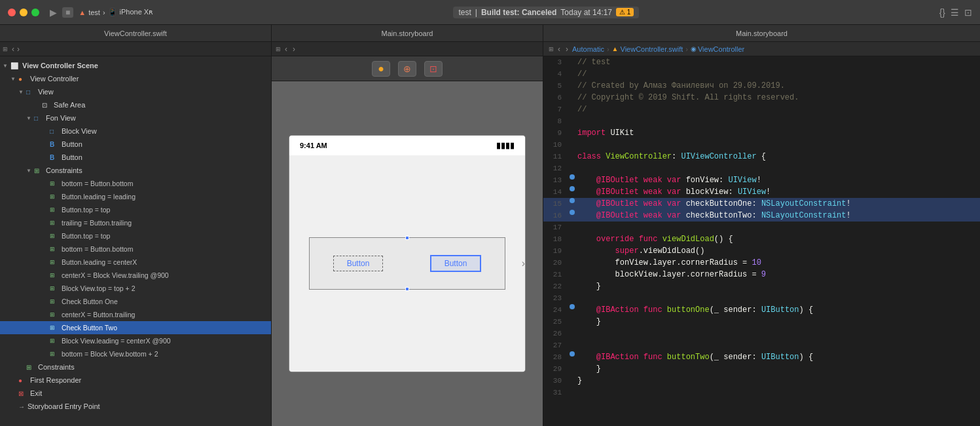 This screenshot has width=980, height=426. What do you see at coordinates (762, 74) in the screenshot?
I see `code-line-4: 4 //` at bounding box center [762, 74].